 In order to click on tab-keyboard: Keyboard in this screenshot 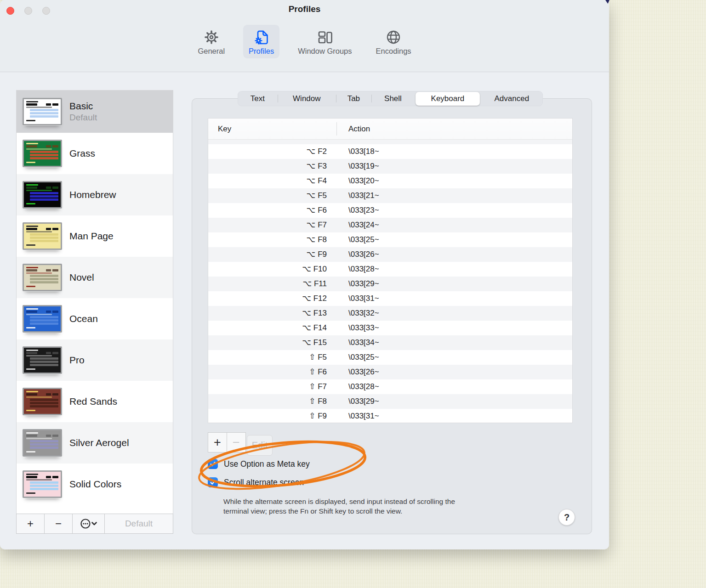, I will do `click(448, 99)`.